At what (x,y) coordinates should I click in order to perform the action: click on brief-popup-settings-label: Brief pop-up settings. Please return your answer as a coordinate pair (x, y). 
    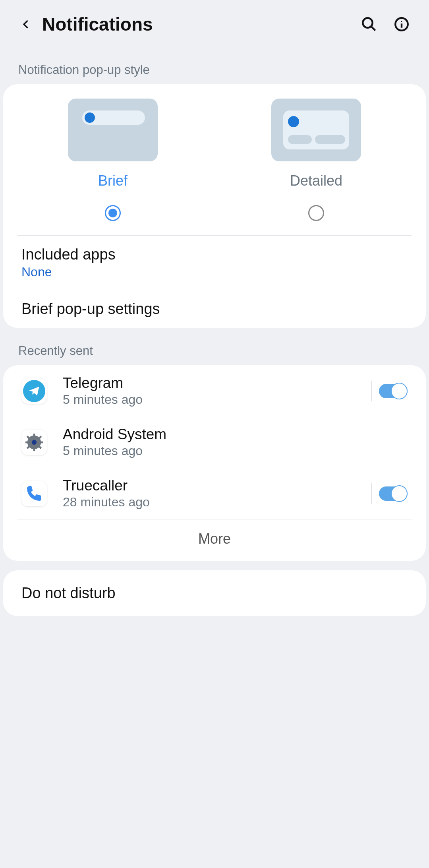
    Looking at the image, I should click on (214, 309).